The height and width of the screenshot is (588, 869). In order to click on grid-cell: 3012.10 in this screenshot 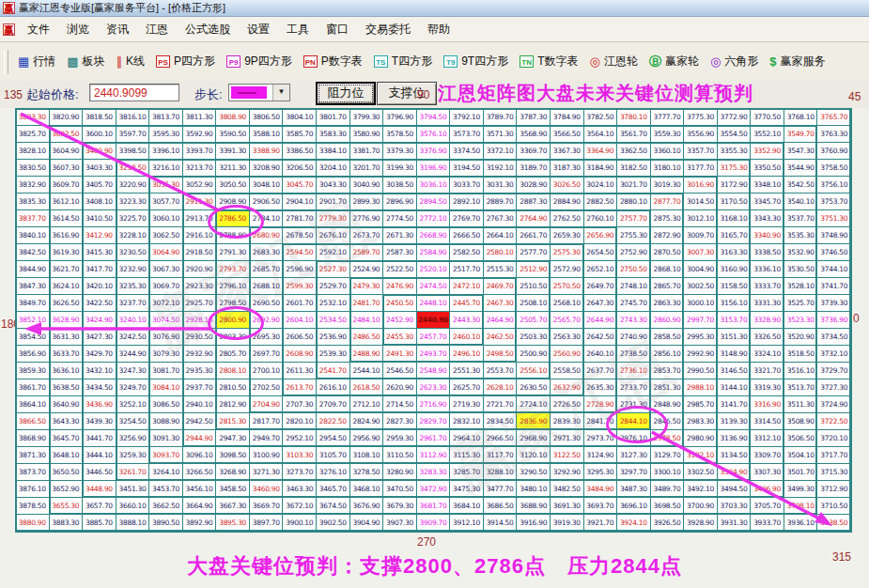, I will do `click(701, 218)`.